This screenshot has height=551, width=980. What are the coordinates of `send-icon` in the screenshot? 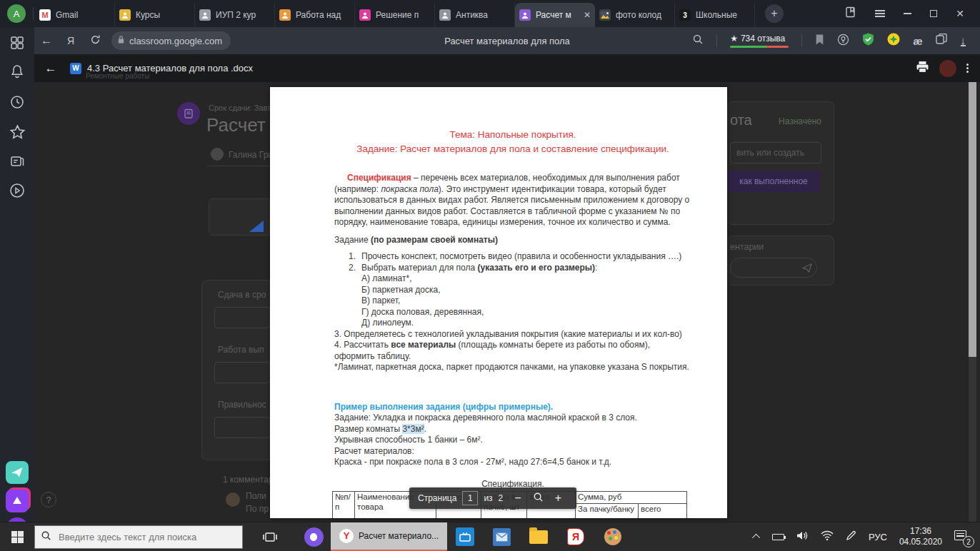 It's located at (807, 268).